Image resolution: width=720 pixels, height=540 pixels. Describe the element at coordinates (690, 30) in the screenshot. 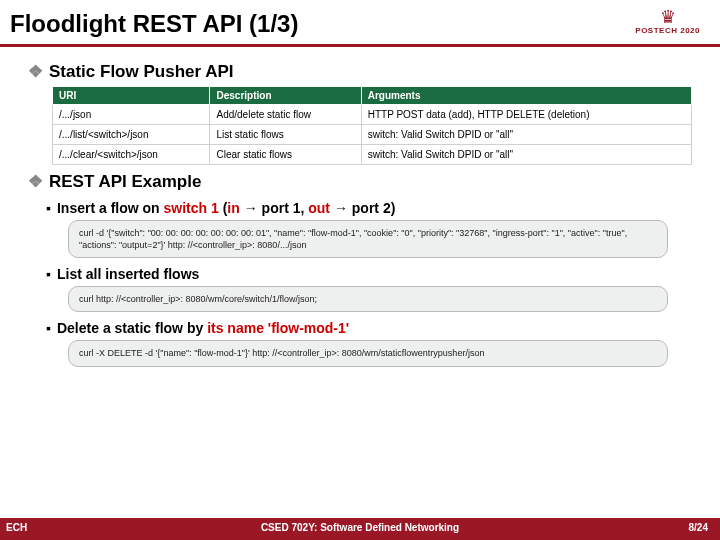

I see `logo-year: 2020` at that location.